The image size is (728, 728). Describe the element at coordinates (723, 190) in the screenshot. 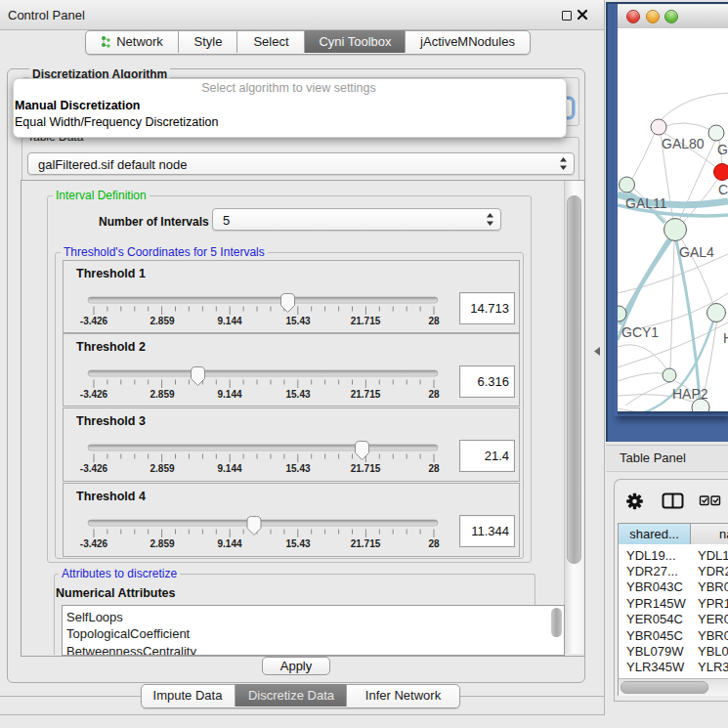

I see `svg-text: CD` at that location.